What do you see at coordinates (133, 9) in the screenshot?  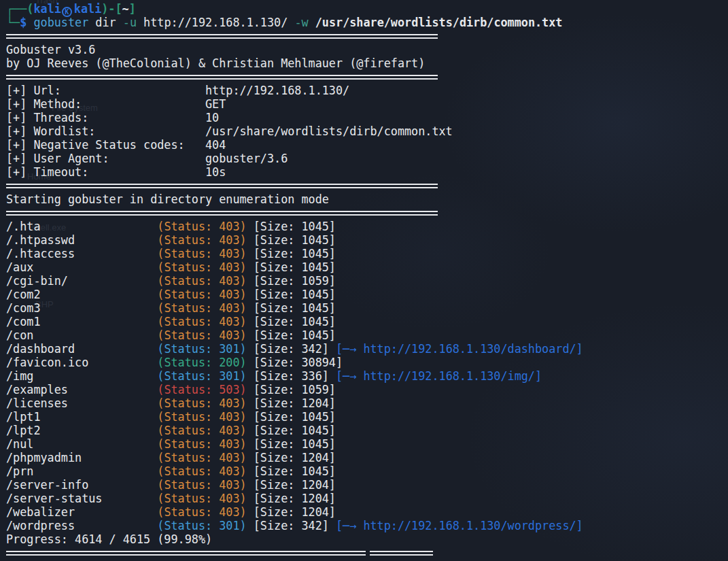 I see `prompt-segment: ]` at bounding box center [133, 9].